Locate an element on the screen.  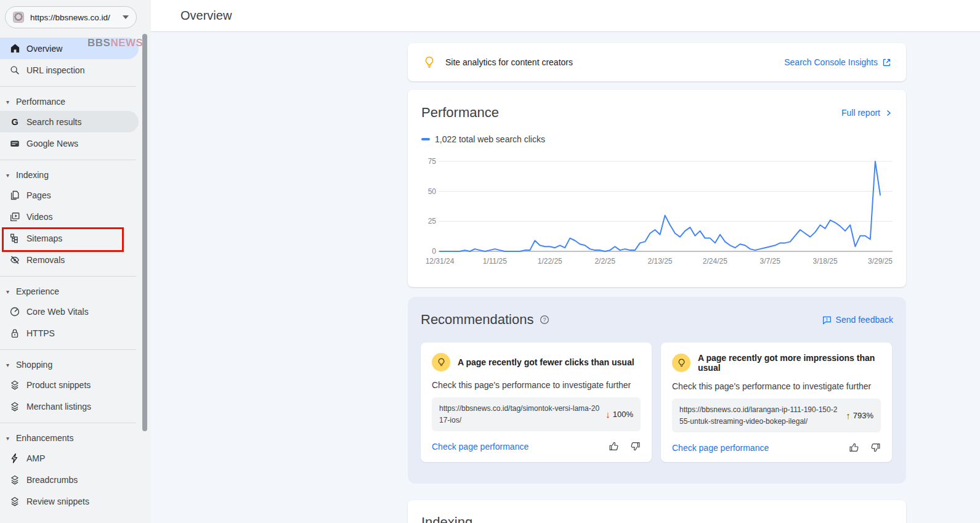
sidebar-item-removals: Removals is located at coordinates (69, 260).